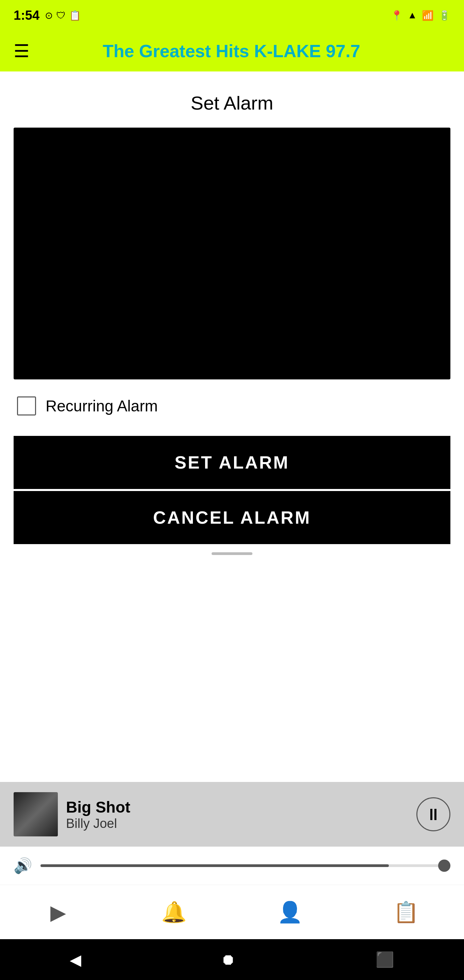 The width and height of the screenshot is (464, 980). I want to click on track-artist: Billy Joel, so click(241, 824).